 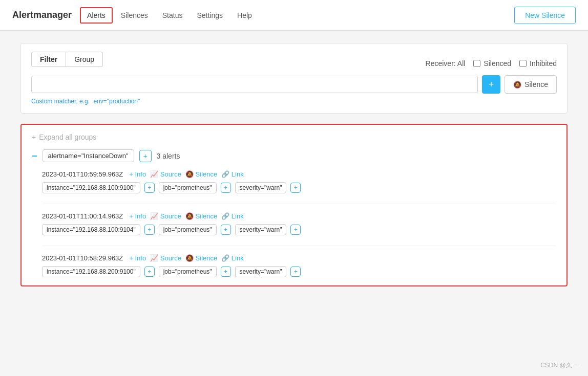 I want to click on plus-icon: +, so click(x=492, y=85).